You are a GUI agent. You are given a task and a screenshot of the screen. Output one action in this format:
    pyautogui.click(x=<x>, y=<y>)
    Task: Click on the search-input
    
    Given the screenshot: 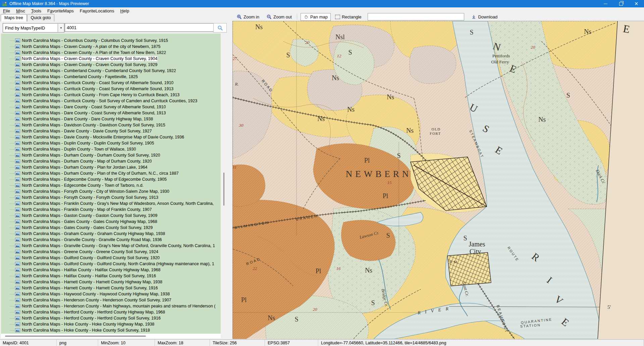 What is the action you would take?
    pyautogui.click(x=140, y=27)
    